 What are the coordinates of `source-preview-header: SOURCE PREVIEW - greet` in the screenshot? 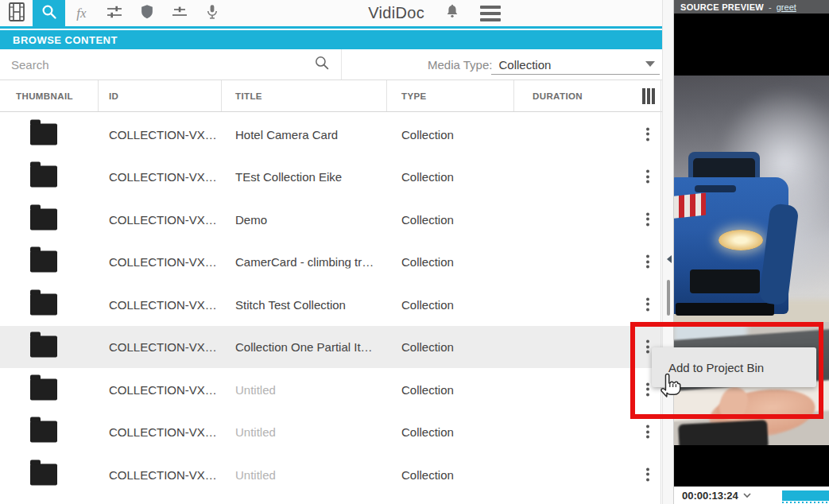 It's located at (752, 6).